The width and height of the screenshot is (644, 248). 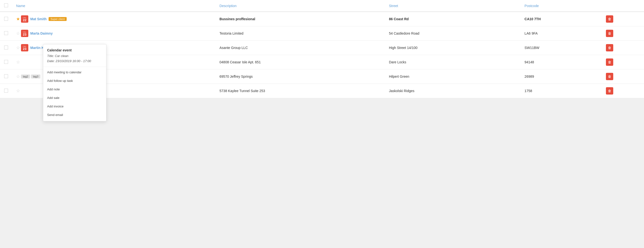 What do you see at coordinates (623, 6) in the screenshot?
I see `actions-column-header` at bounding box center [623, 6].